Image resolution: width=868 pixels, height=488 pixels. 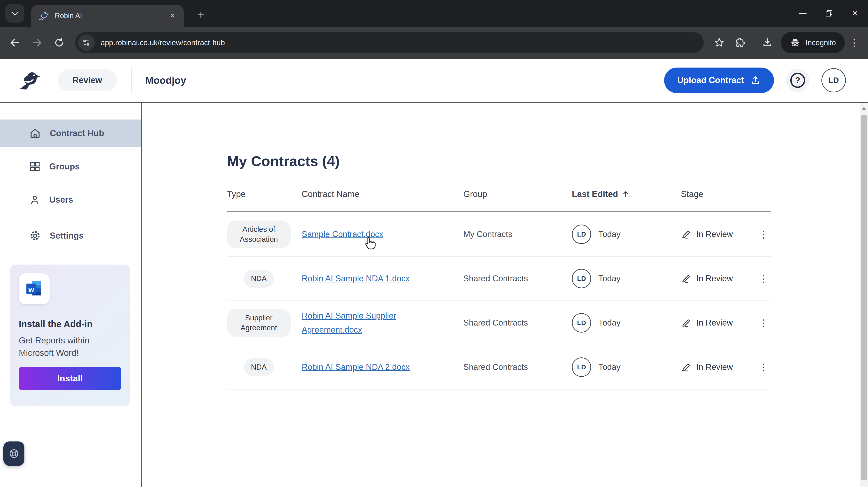 What do you see at coordinates (499, 367) in the screenshot?
I see `table-row: NDA Robin AI Sample NDA 2.docx Shared Co…` at bounding box center [499, 367].